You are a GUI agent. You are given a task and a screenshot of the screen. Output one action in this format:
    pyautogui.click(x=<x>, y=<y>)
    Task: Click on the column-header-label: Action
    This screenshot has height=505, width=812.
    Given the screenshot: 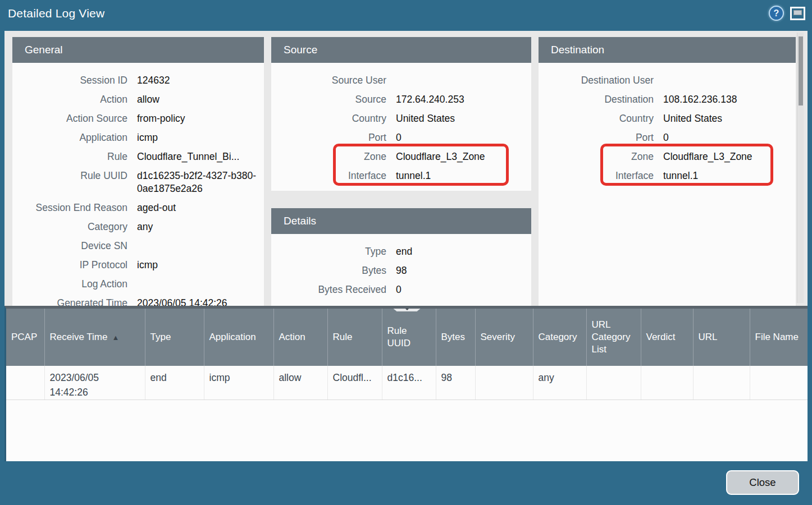 What is the action you would take?
    pyautogui.click(x=292, y=337)
    